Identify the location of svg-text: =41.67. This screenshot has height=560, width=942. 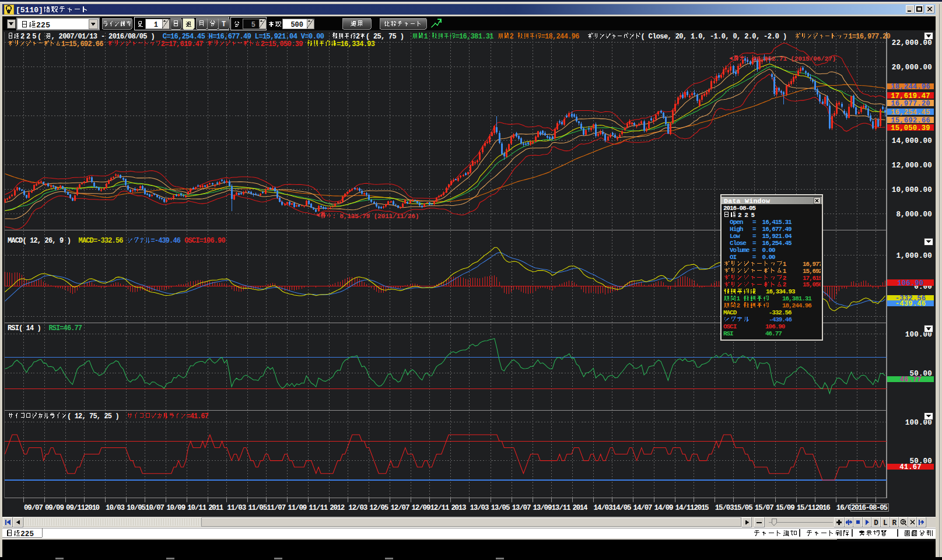
(197, 416).